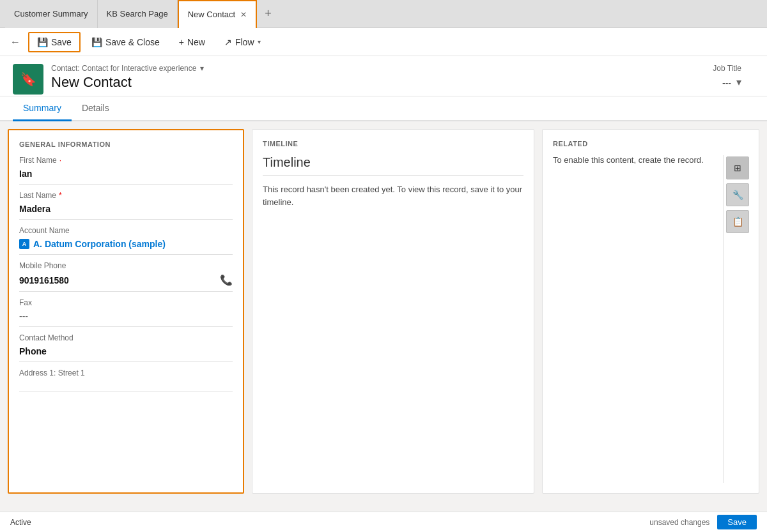 Image resolution: width=767 pixels, height=532 pixels. What do you see at coordinates (126, 170) in the screenshot?
I see `first-name-field: First Name · Ian` at bounding box center [126, 170].